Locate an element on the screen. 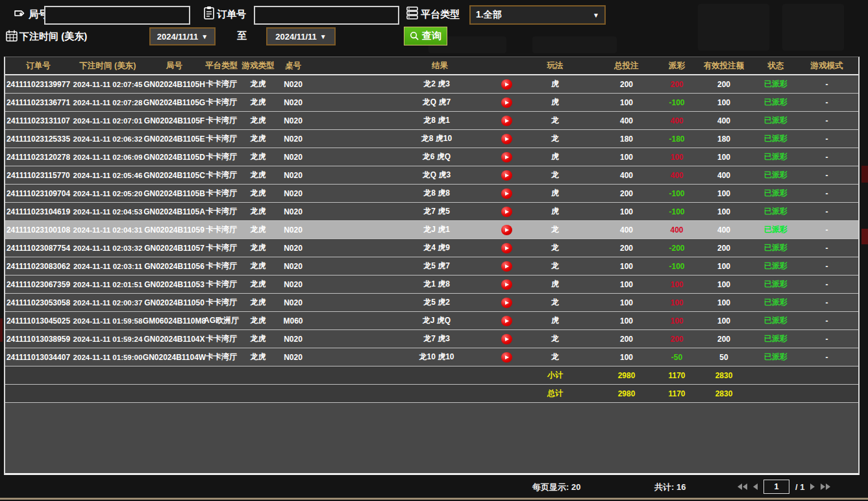 This screenshot has height=501, width=868. table-row: 2411110231399772024-11-11 02:07:45GN0202… is located at coordinates (432, 84).